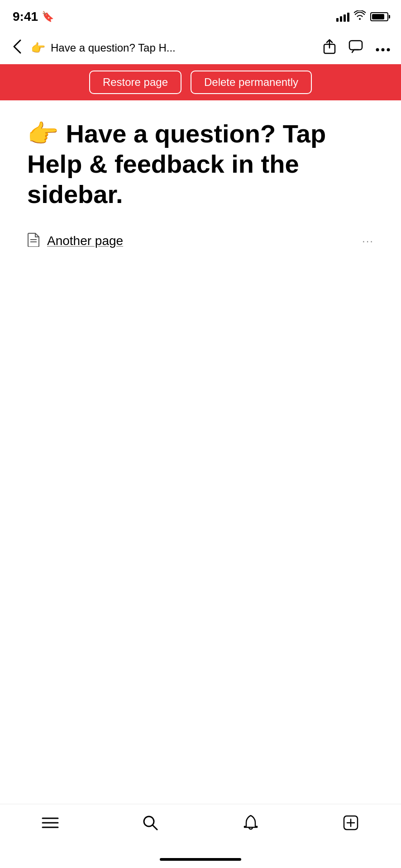  I want to click on sub-page-name: Another page, so click(85, 241).